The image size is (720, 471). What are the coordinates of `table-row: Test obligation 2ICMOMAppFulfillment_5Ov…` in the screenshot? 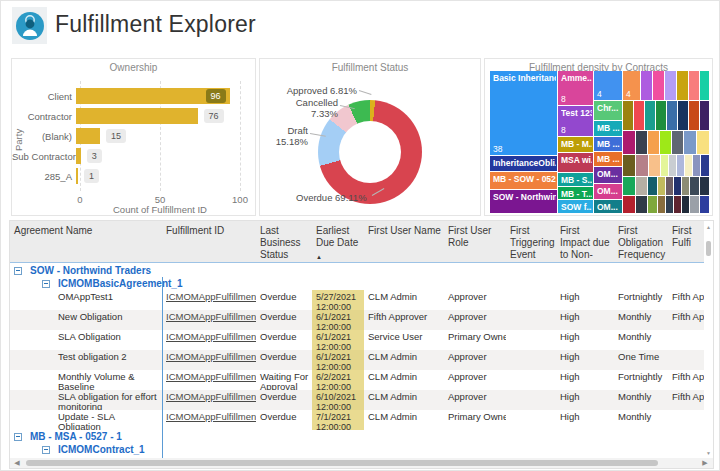 It's located at (358, 360).